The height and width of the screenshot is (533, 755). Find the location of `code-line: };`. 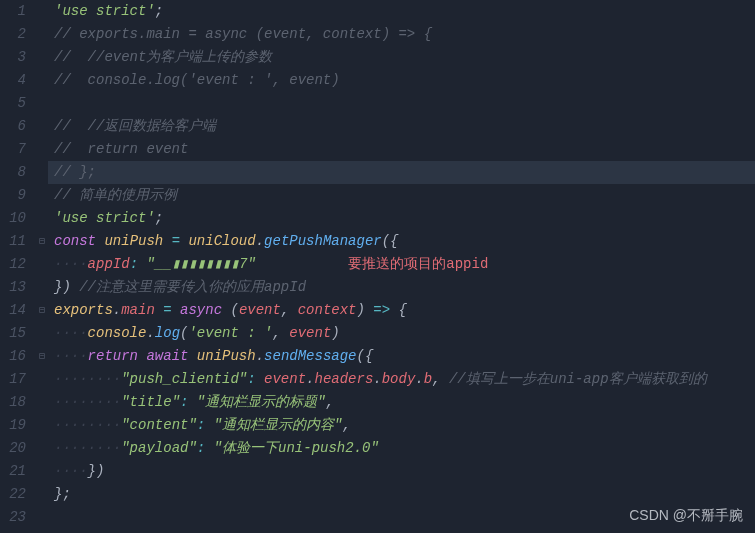

code-line: }; is located at coordinates (402, 494).